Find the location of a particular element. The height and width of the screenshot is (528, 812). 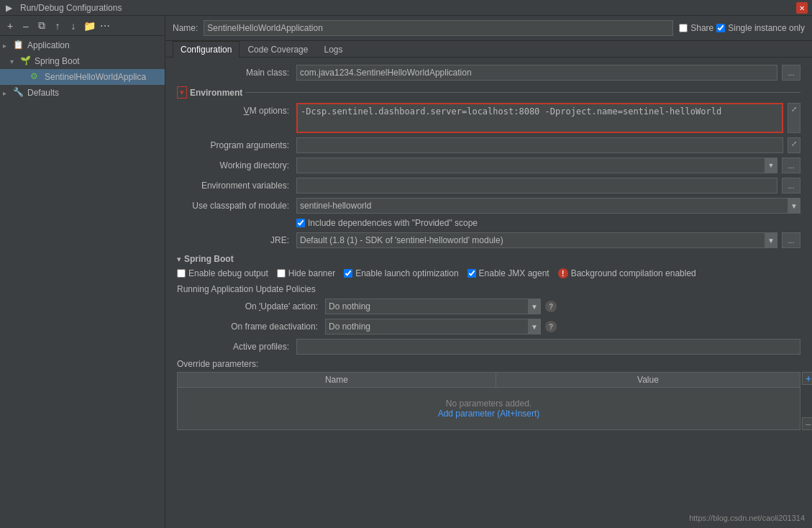

program-args-label: Program arguments: is located at coordinates (234, 145).